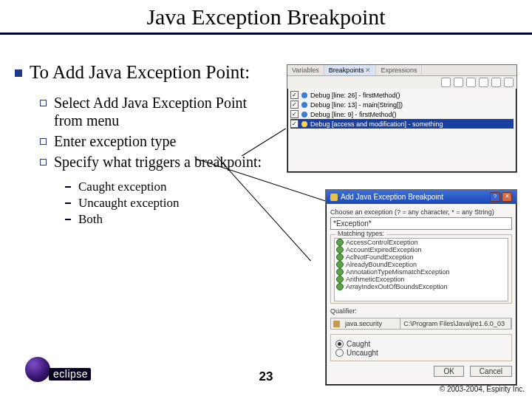 Image resolution: width=532 pixels, height=399 pixels. I want to click on list-item: AnnotationTypeMismatchException, so click(421, 272).